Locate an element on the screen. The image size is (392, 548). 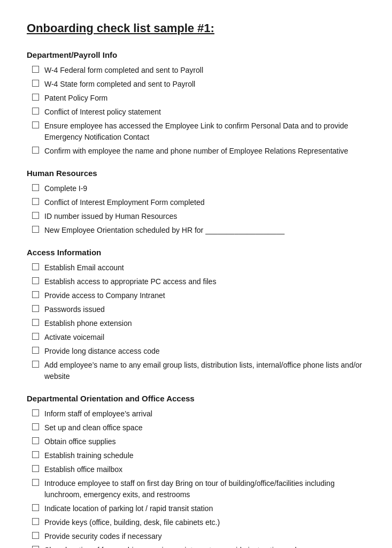
item-text: Show location of fax machines, copiers, … is located at coordinates (205, 546).